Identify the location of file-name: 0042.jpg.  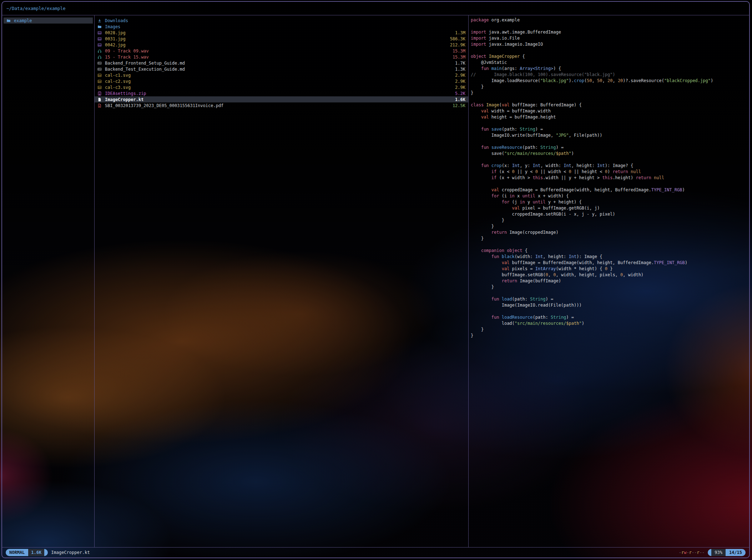
(115, 45).